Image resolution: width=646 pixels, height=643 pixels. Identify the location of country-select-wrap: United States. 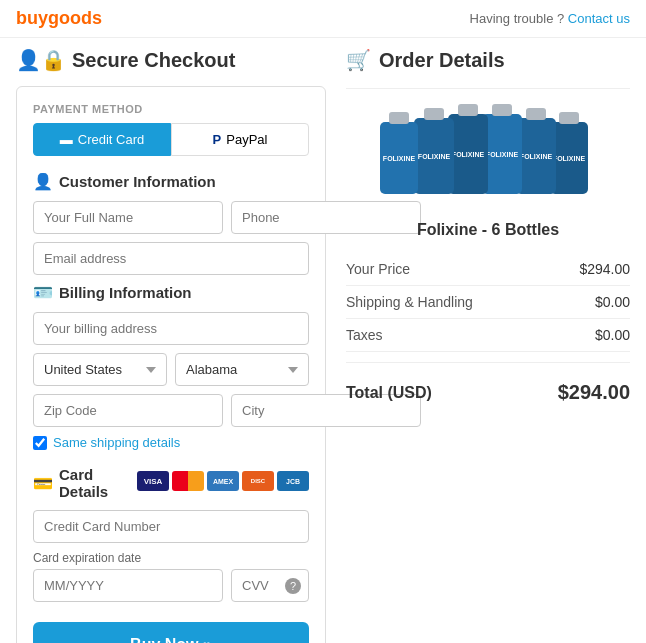
(100, 370).